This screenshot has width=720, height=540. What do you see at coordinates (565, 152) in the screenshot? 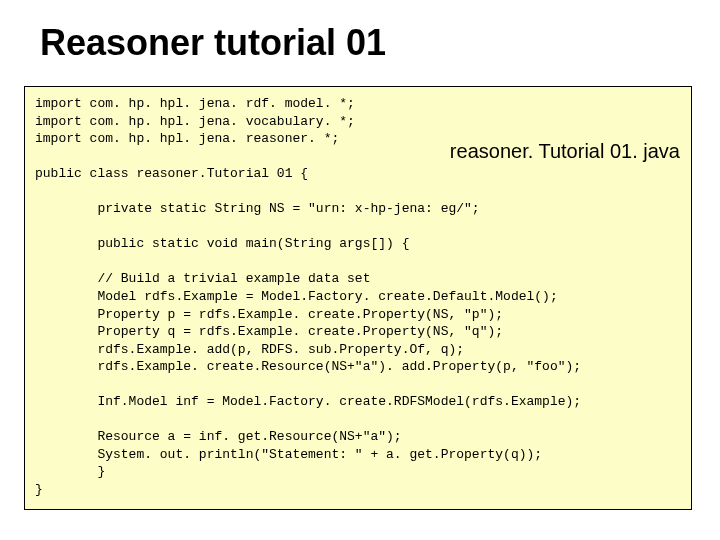
I see `filename-label: reasoner. Tutorial 01. java` at bounding box center [565, 152].